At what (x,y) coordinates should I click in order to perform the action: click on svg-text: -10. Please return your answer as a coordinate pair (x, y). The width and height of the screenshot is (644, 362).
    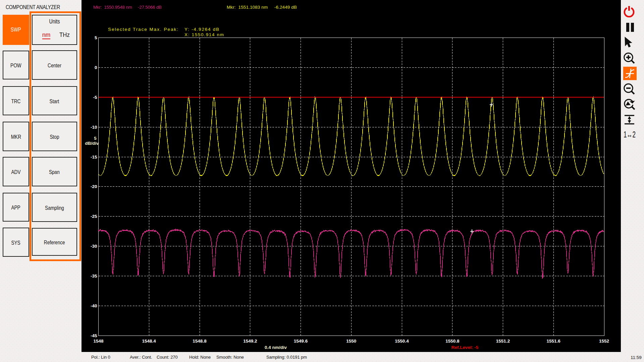
    Looking at the image, I should click on (94, 127).